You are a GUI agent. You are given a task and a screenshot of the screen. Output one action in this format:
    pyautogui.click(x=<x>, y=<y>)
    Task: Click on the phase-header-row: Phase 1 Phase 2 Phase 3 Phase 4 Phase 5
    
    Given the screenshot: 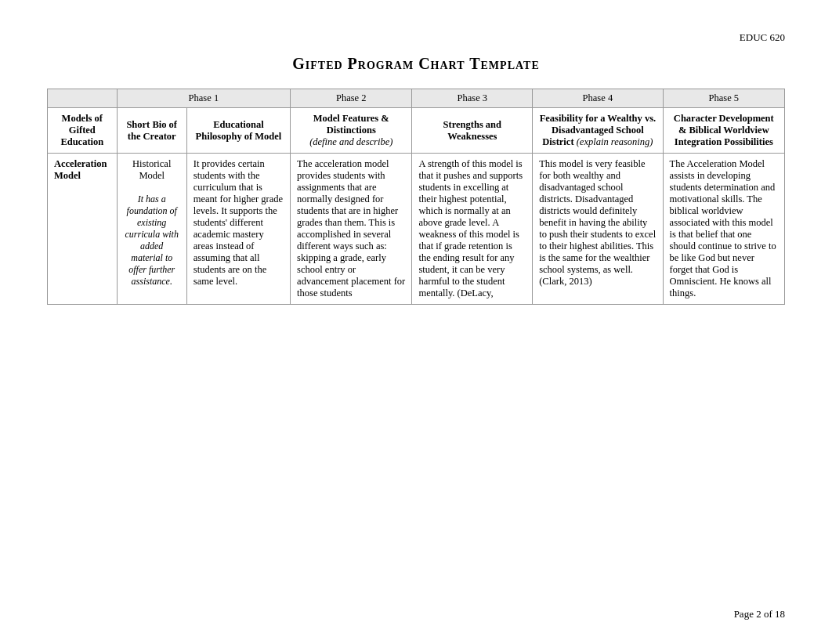 What is the action you would take?
    pyautogui.click(x=417, y=99)
    